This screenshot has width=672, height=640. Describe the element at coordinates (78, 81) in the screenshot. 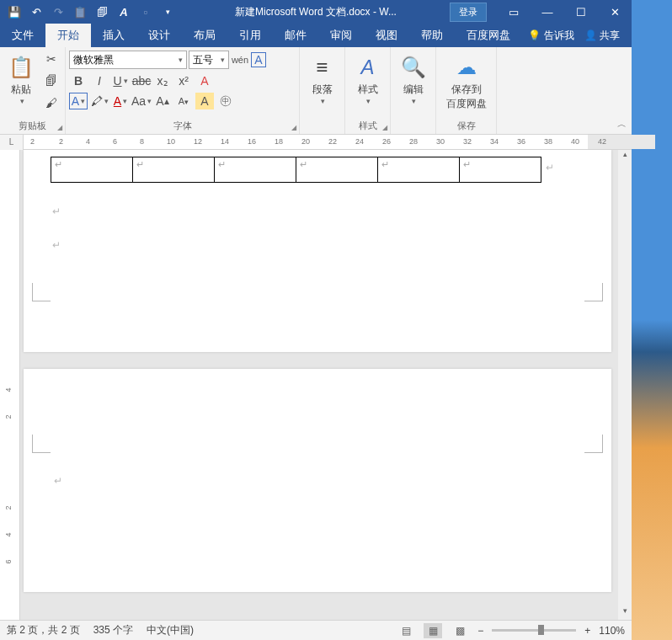

I see `bold-icon: B` at that location.